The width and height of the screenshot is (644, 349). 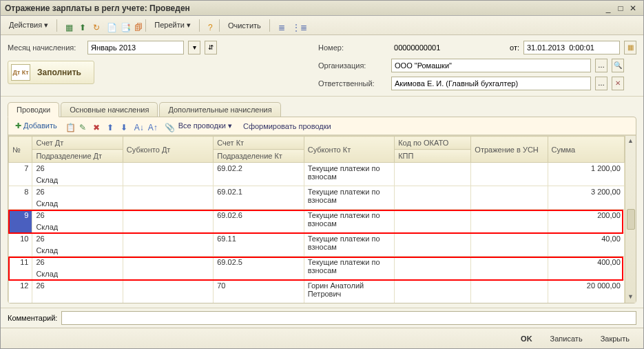 I want to click on cell-acct-kt: 70, so click(x=259, y=286).